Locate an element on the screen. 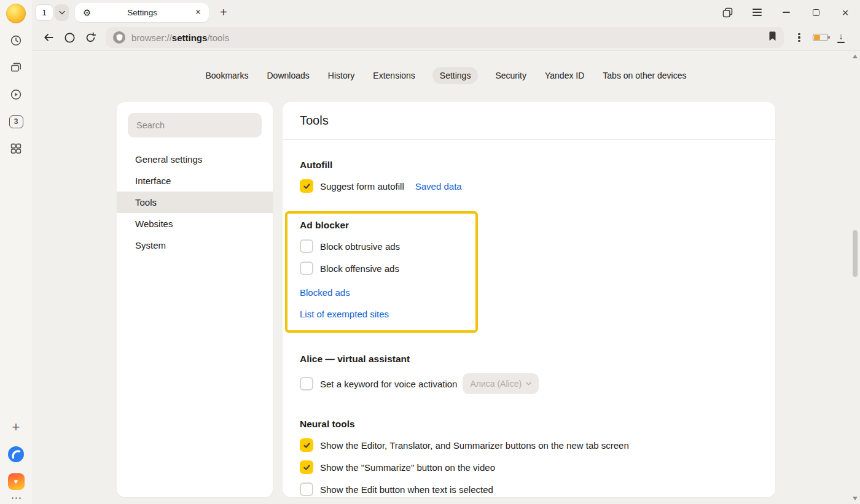  blocked-ads-link: Blocked ads is located at coordinates (388, 292).